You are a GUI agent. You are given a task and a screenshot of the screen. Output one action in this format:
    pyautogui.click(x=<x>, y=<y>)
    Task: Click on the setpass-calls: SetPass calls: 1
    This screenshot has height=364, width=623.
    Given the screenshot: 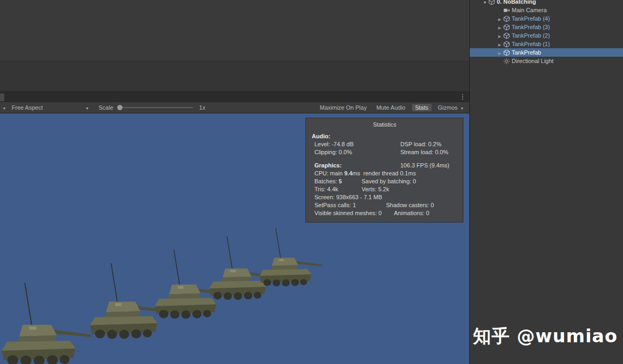 What is the action you would take?
    pyautogui.click(x=350, y=206)
    